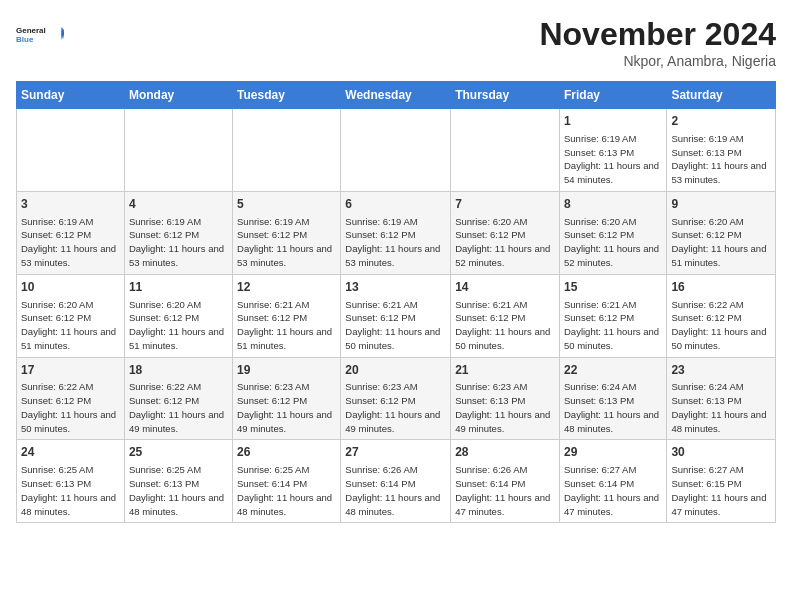 This screenshot has height=612, width=792. Describe the element at coordinates (287, 96) in the screenshot. I see `header-day-tuesday: Tuesday` at that location.